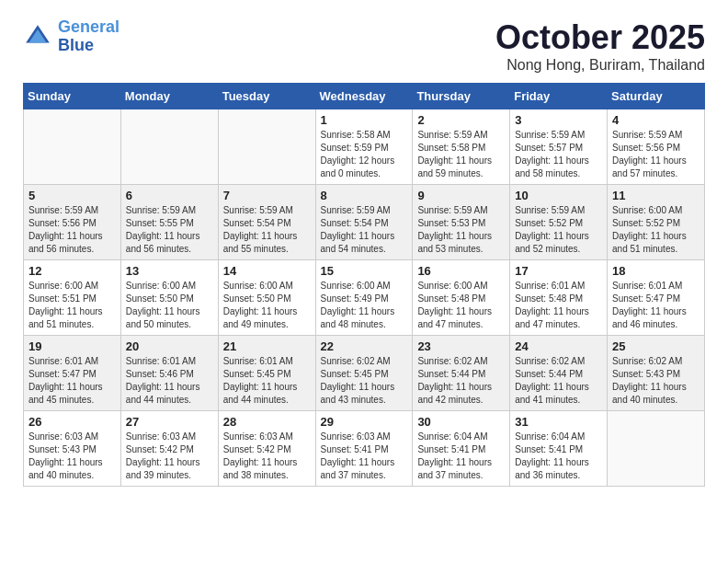  I want to click on calendar-cell: 7Sunrise: 5:59 AMSunset: 5:54 PMDaylight…, so click(267, 223).